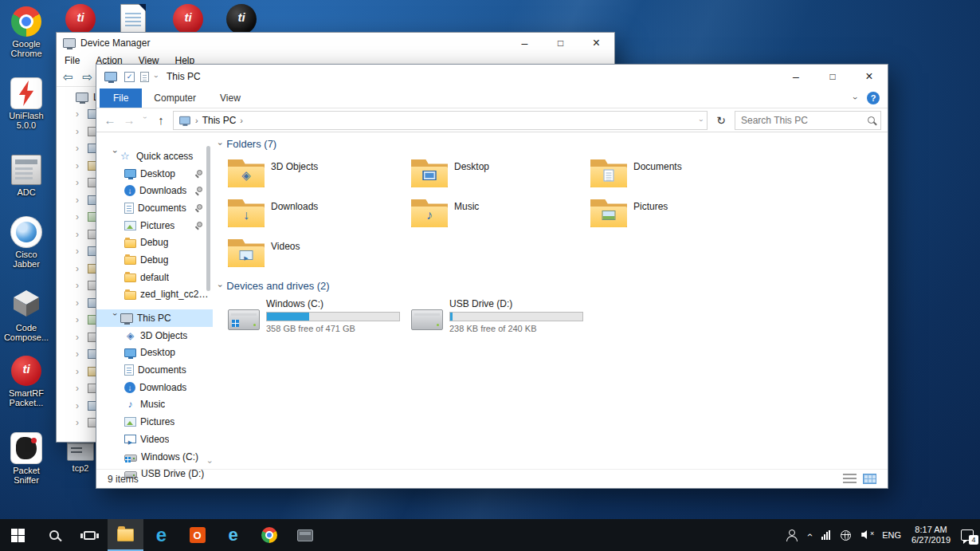 This screenshot has height=551, width=980. What do you see at coordinates (230, 98) in the screenshot?
I see `tab-view: View` at bounding box center [230, 98].